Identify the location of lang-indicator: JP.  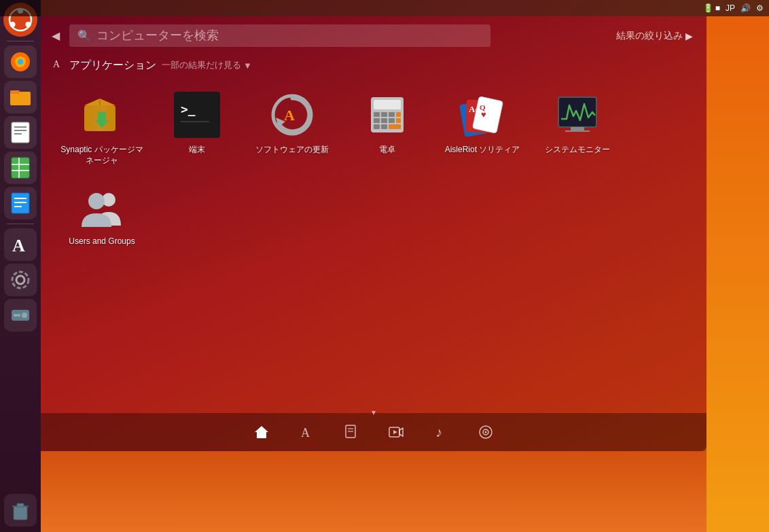
(730, 8).